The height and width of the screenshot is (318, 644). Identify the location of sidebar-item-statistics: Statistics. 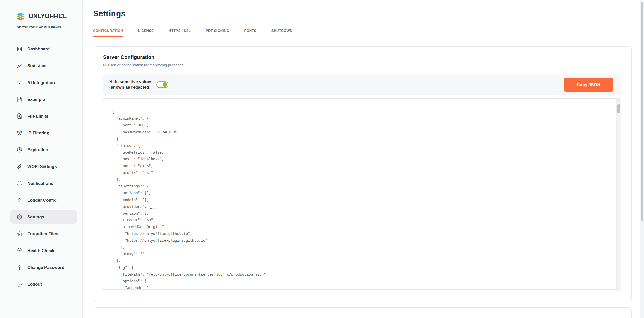
(44, 66).